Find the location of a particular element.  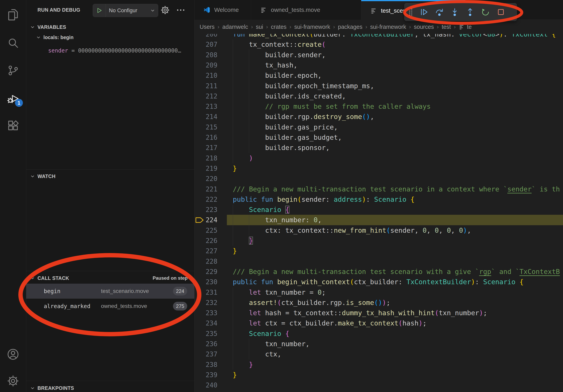

code-line-241: 241/// Creates and shares system objects… is located at coordinates (379, 391).